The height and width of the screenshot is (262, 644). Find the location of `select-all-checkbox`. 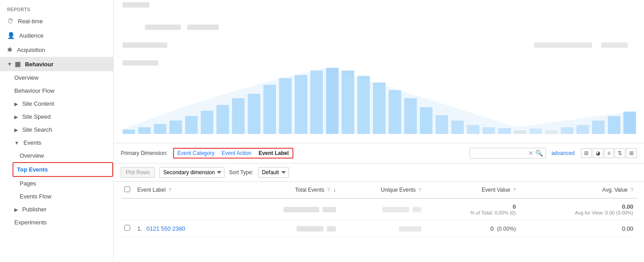

select-all-checkbox is located at coordinates (127, 189).